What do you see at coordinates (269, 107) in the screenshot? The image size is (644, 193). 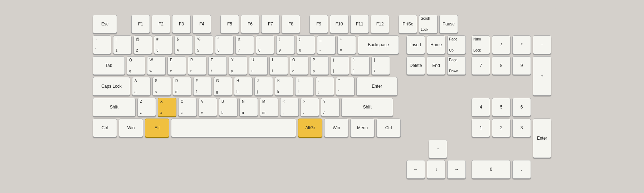 I see `key-m: Mm` at bounding box center [269, 107].